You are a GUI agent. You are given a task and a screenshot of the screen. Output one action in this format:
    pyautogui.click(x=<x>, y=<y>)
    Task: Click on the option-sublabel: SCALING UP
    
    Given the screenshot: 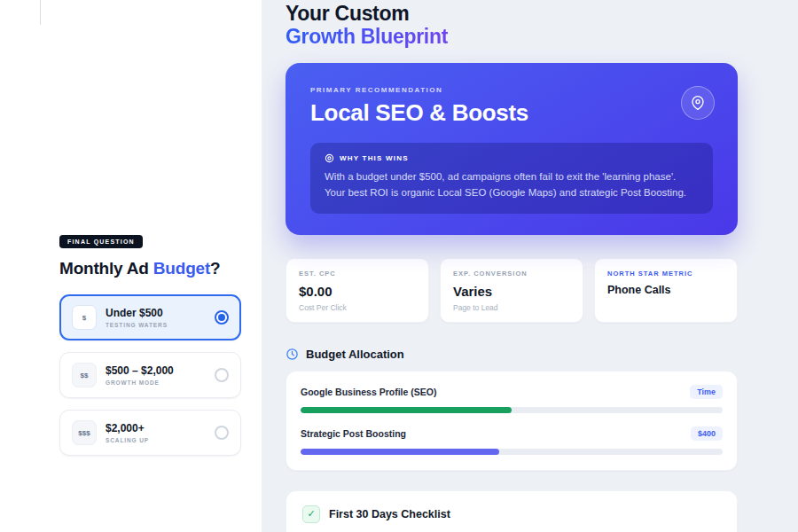 What is the action you would take?
    pyautogui.click(x=156, y=440)
    